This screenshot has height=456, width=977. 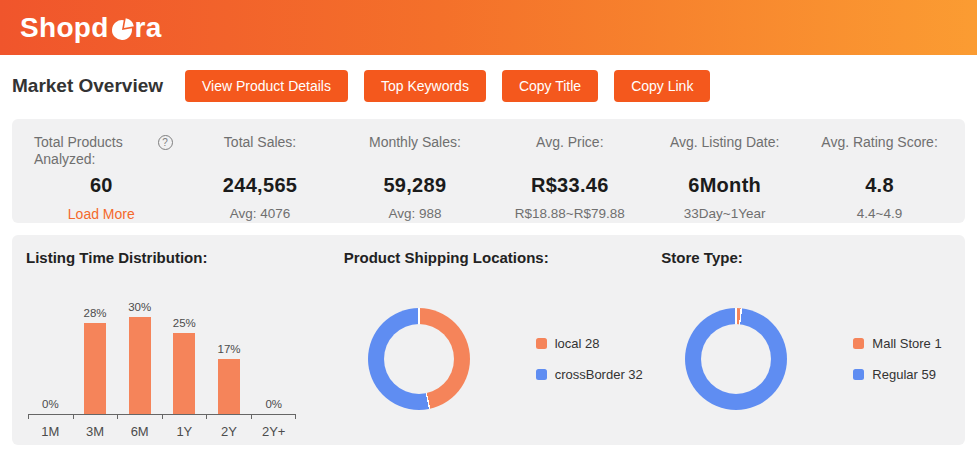 I want to click on bar-value-label: 25%, so click(x=184, y=323).